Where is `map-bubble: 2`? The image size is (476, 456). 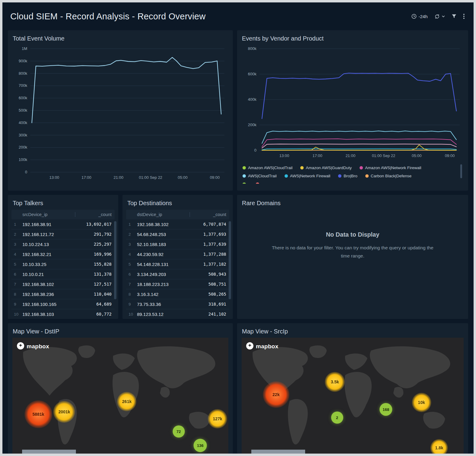 map-bubble: 2 is located at coordinates (337, 418).